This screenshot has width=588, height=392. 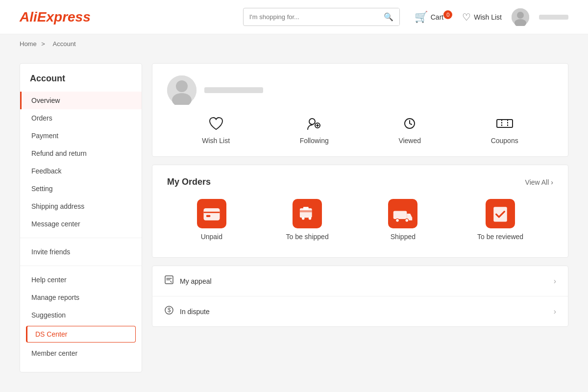 What do you see at coordinates (410, 130) in the screenshot?
I see `stat-viewed: Viewed` at bounding box center [410, 130].